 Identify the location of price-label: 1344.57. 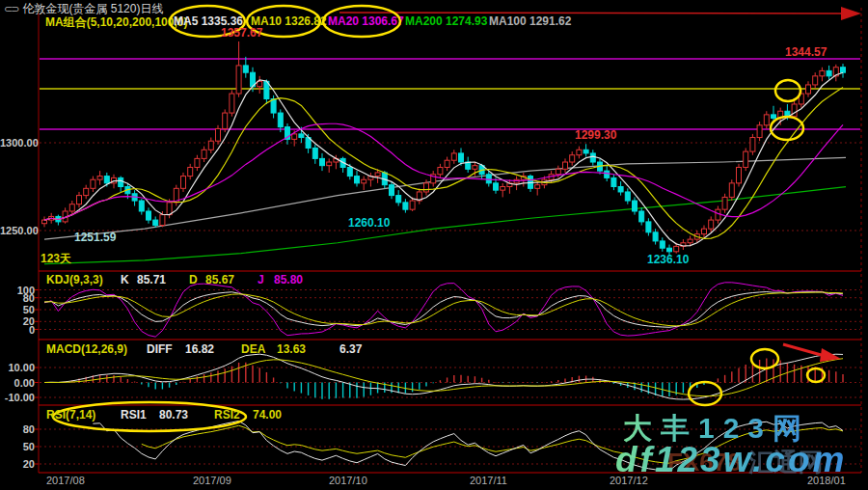
(806, 52).